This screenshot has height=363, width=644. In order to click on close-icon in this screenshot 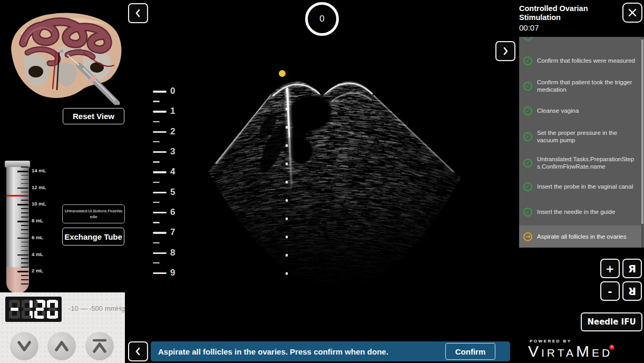, I will do `click(632, 13)`.